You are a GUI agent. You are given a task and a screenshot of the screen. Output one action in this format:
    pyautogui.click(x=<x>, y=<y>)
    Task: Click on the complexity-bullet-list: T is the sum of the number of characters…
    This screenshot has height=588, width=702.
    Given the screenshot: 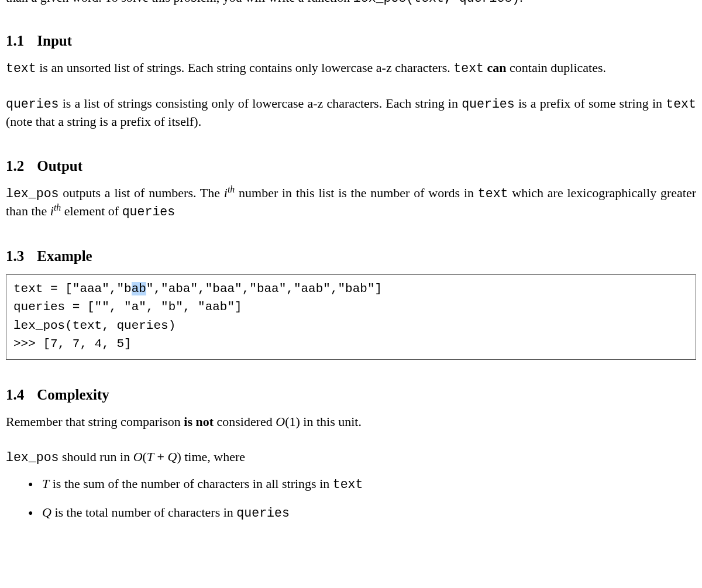 What is the action you would take?
    pyautogui.click(x=362, y=498)
    